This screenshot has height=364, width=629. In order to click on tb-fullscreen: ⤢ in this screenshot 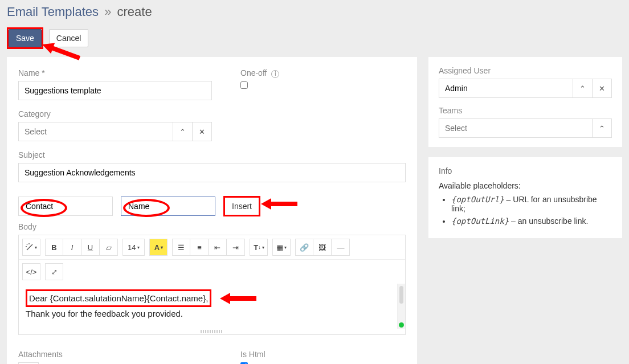, I will do `click(54, 272)`.